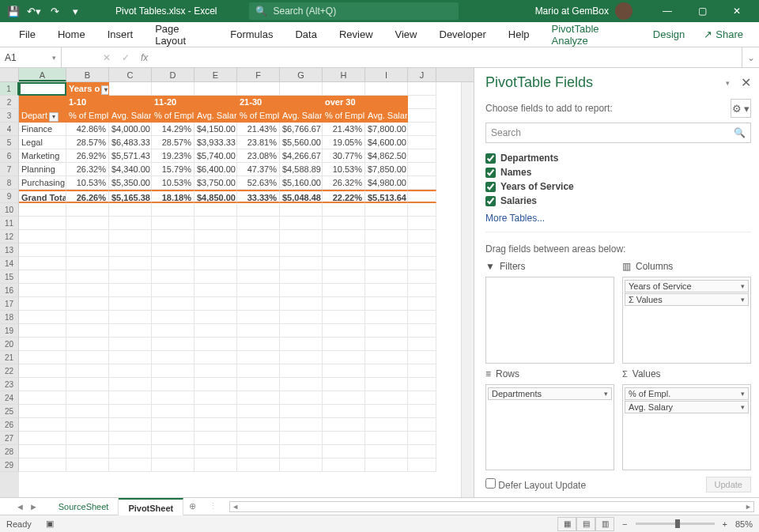  What do you see at coordinates (550, 428) in the screenshot?
I see `area-rows: Departments▾` at bounding box center [550, 428].